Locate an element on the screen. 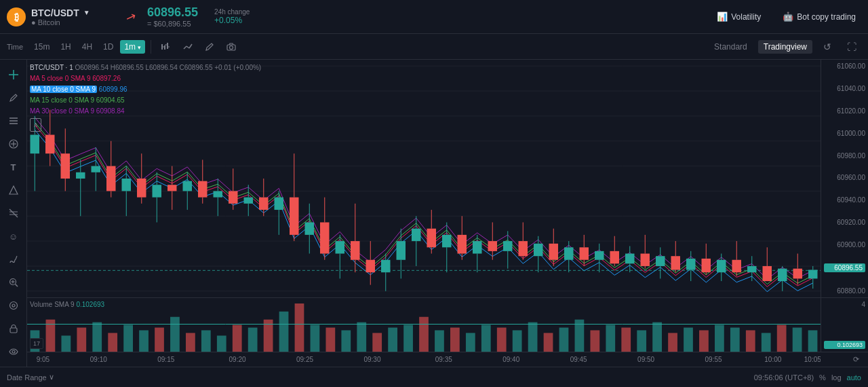  price-level-9: 60900.00 is located at coordinates (845, 244).